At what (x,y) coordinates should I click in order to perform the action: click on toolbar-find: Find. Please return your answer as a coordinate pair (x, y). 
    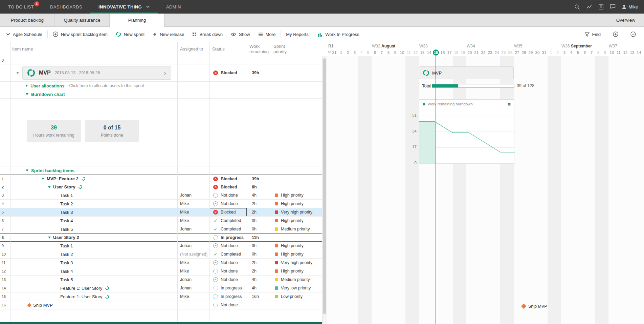
    Looking at the image, I should click on (593, 34).